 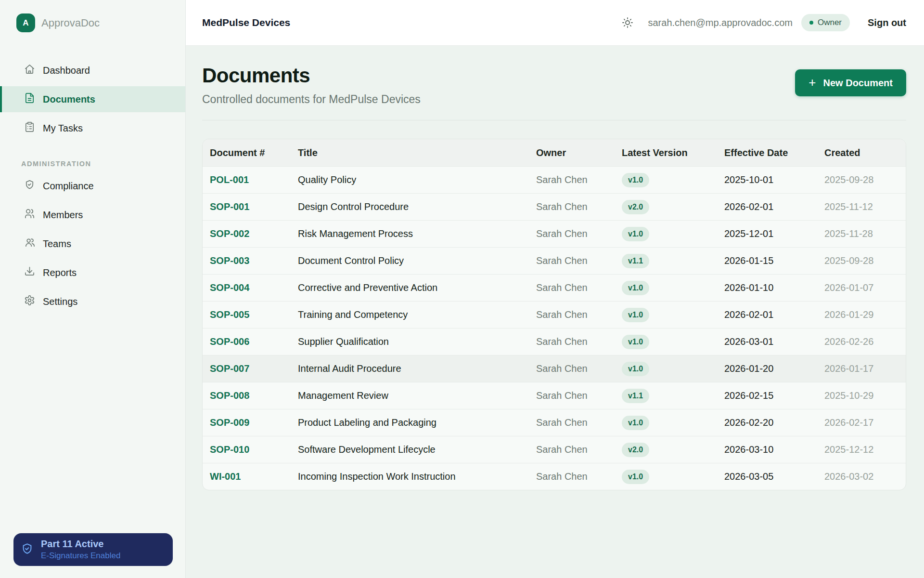 I want to click on role-badge-label: Owner, so click(x=830, y=23).